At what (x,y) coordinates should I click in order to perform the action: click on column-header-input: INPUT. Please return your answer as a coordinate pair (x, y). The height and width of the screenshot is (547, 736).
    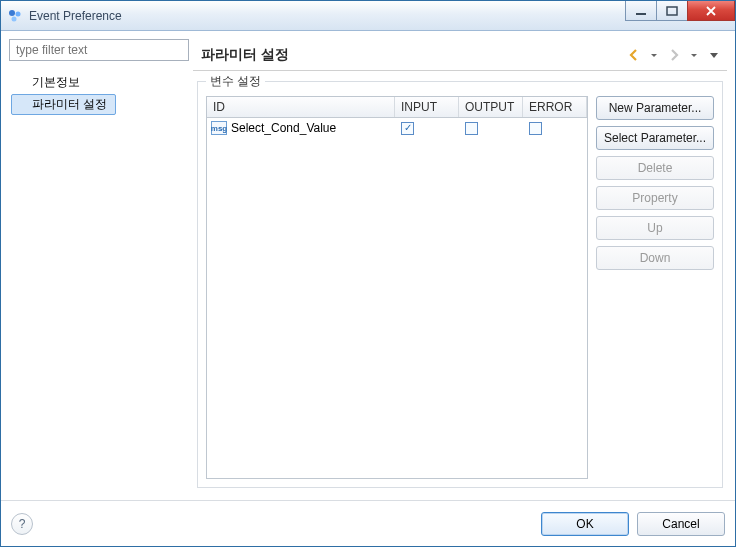
    Looking at the image, I should click on (427, 107).